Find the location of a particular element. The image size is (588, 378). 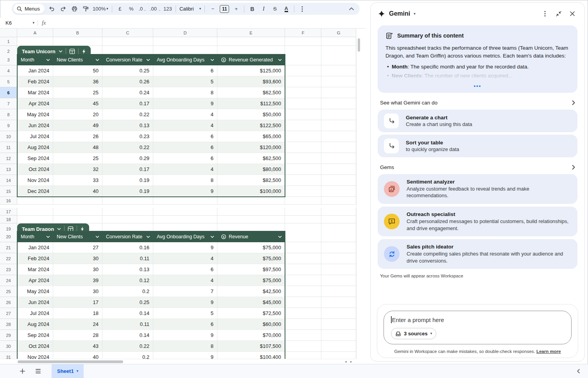

table-cell: 5 is located at coordinates (185, 313).